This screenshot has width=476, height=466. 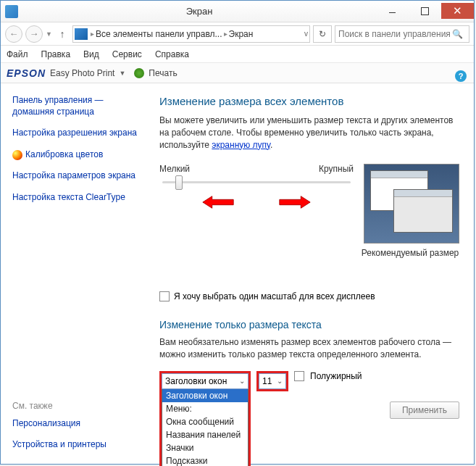 What do you see at coordinates (425, 410) in the screenshot?
I see `apply-button: Применить` at bounding box center [425, 410].